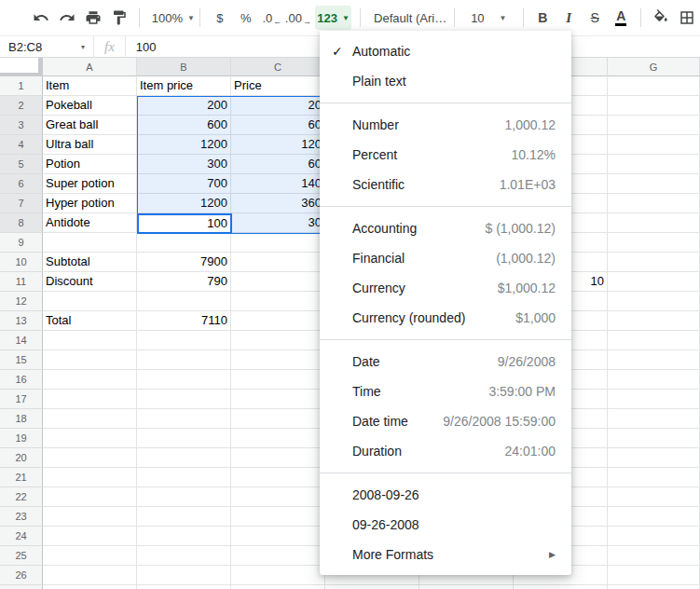  What do you see at coordinates (466, 587) in the screenshot?
I see `cell-E27` at bounding box center [466, 587].